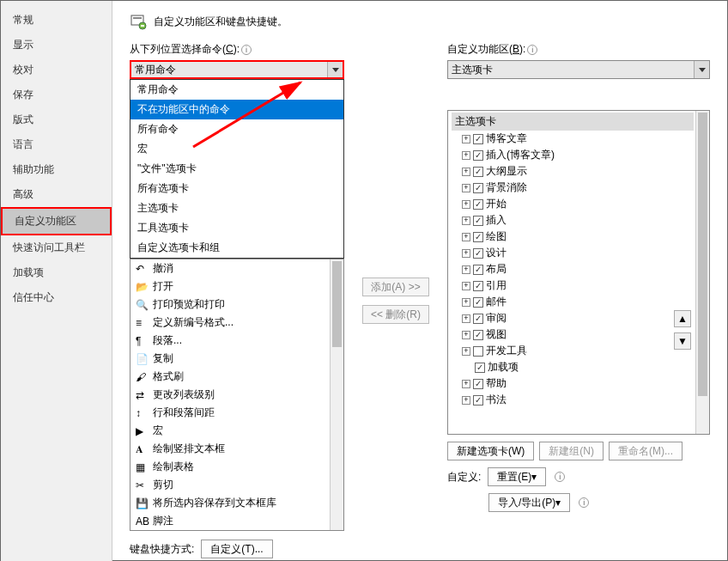 The image size is (728, 561). I want to click on move-down-button: ▼, so click(682, 341).